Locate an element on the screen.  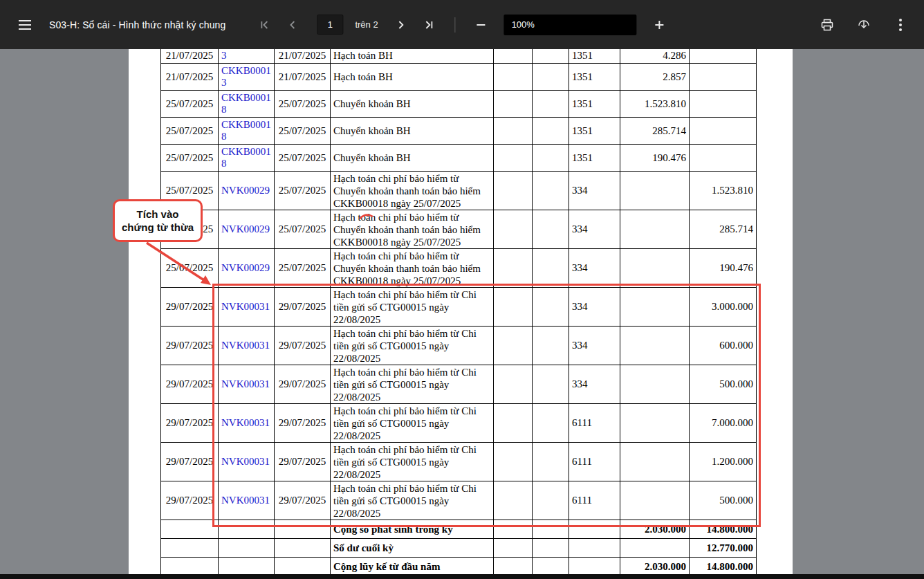
printer-icon is located at coordinates (827, 25).